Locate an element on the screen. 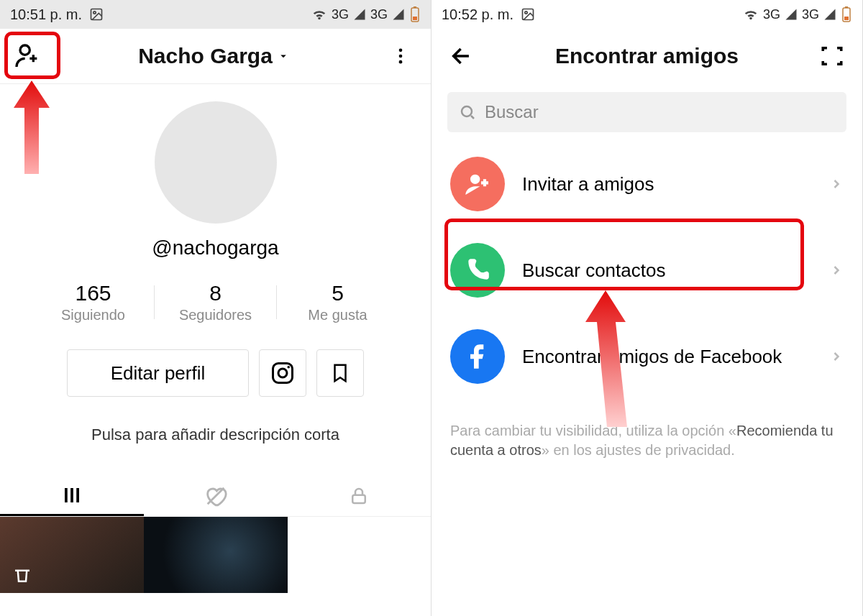 The image size is (863, 616). stat-likes-label: Me gusta is located at coordinates (338, 315).